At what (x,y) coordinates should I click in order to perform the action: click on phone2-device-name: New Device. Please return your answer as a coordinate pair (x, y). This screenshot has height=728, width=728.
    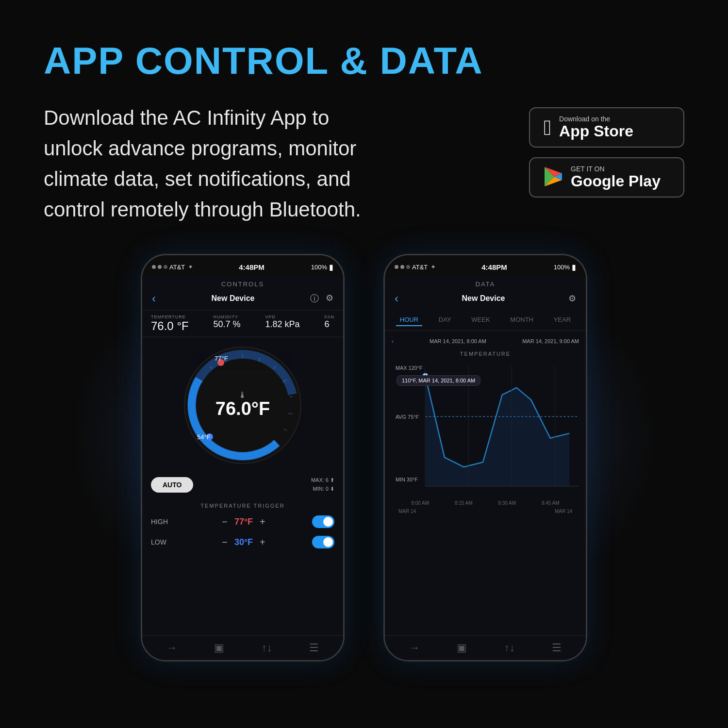
    Looking at the image, I should click on (483, 298).